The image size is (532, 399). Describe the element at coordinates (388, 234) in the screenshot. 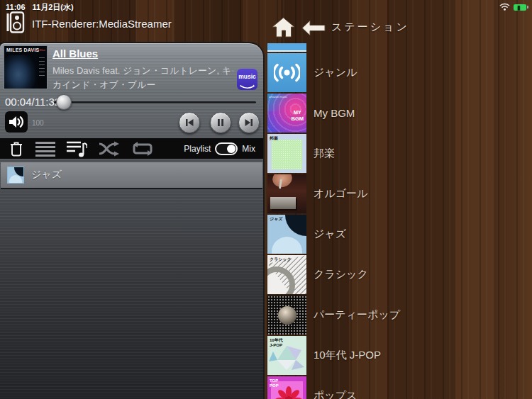

I see `station-row-jazz: ジャズ ジャズ` at that location.